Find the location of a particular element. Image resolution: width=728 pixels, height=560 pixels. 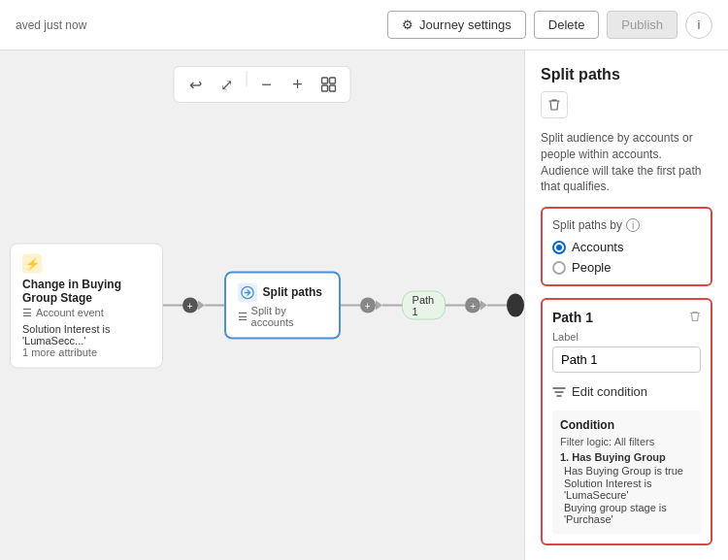

condition-filter: Filter logic: All filters is located at coordinates (627, 442).